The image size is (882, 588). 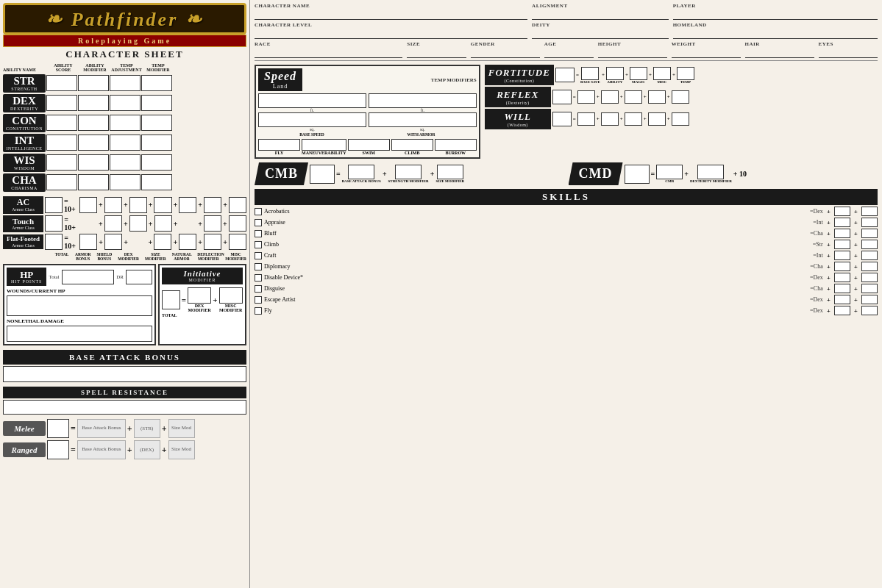 I want to click on ranged-total, so click(x=58, y=450).